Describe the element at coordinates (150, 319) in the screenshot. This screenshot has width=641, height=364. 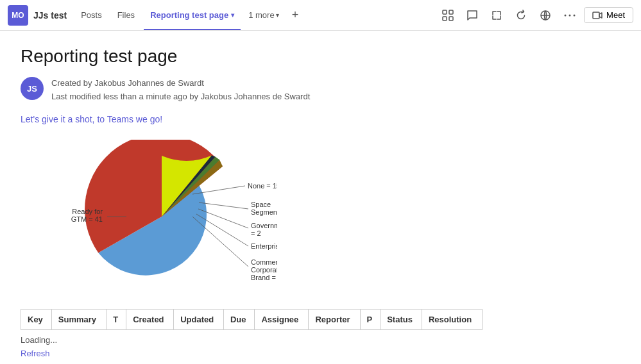
I see `col-created: Created` at that location.